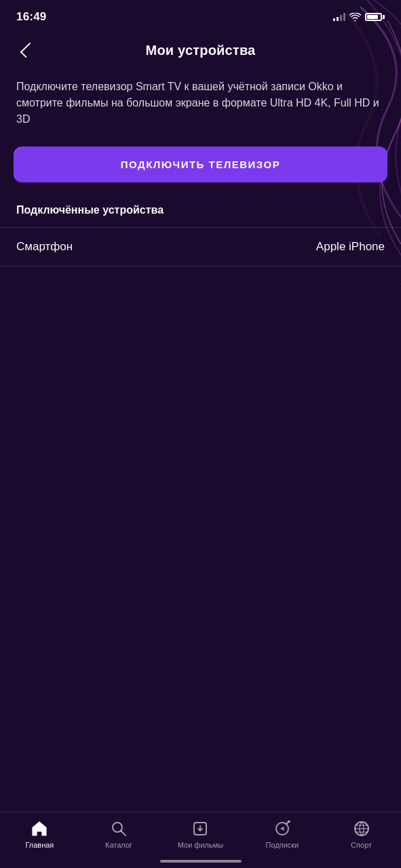 The width and height of the screenshot is (401, 868). Describe the element at coordinates (201, 861) in the screenshot. I see `home-indicator` at that location.